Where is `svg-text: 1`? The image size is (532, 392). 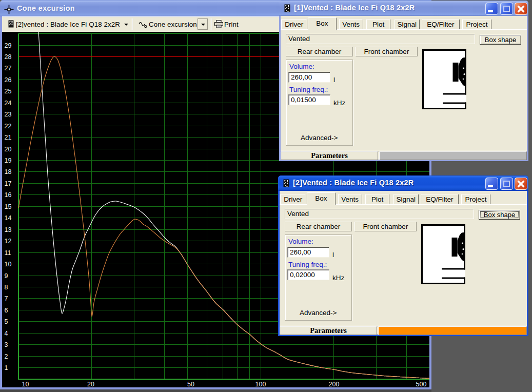 svg-text: 1 is located at coordinates (6, 368).